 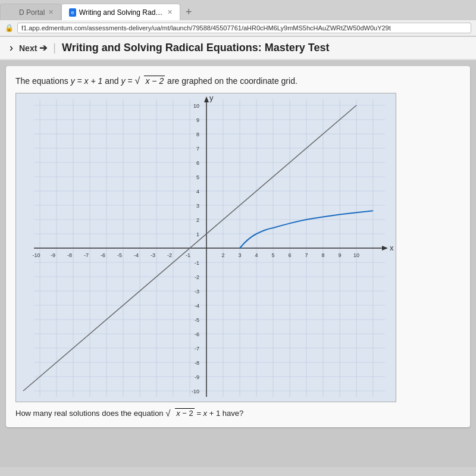 What do you see at coordinates (238, 81) in the screenshot?
I see `question-intro: The equations y = x + 1 and y = x − 2 √ …` at bounding box center [238, 81].